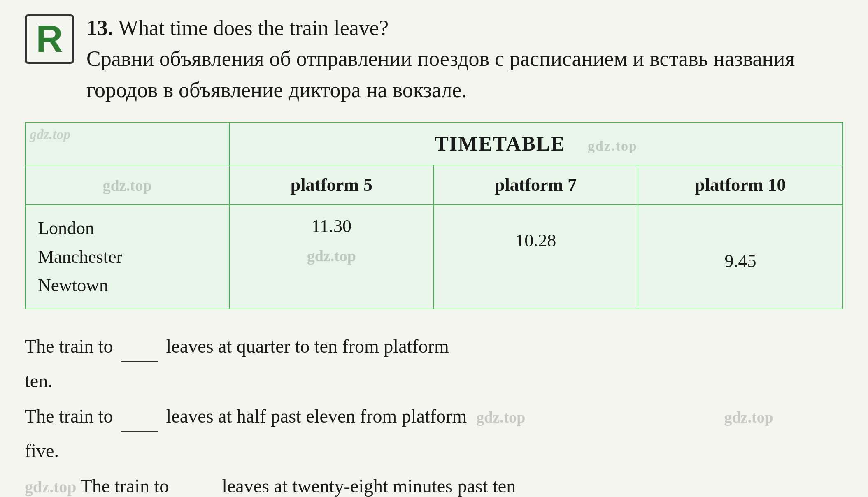 The height and width of the screenshot is (497, 868). Describe the element at coordinates (140, 346) in the screenshot. I see `s1-blank` at that location.